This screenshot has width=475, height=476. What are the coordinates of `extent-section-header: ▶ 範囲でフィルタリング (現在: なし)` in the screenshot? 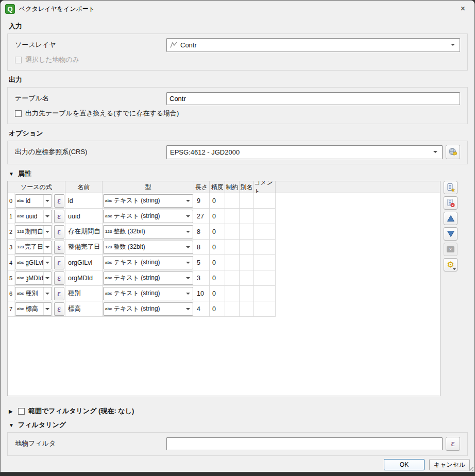 It's located at (238, 411).